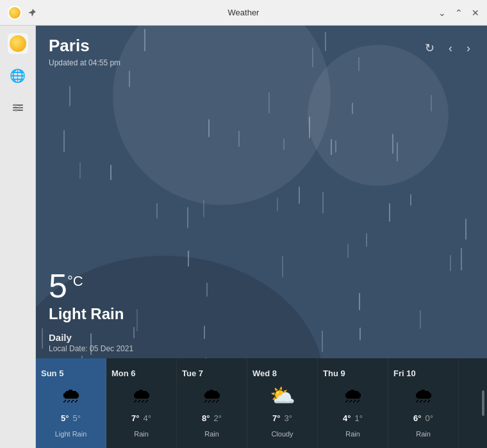 Image resolution: width=487 pixels, height=448 pixels. Describe the element at coordinates (283, 403) in the screenshot. I see `forecast-day-3: Wed 8 ⛅ 7° 3° Cloudy` at that location.